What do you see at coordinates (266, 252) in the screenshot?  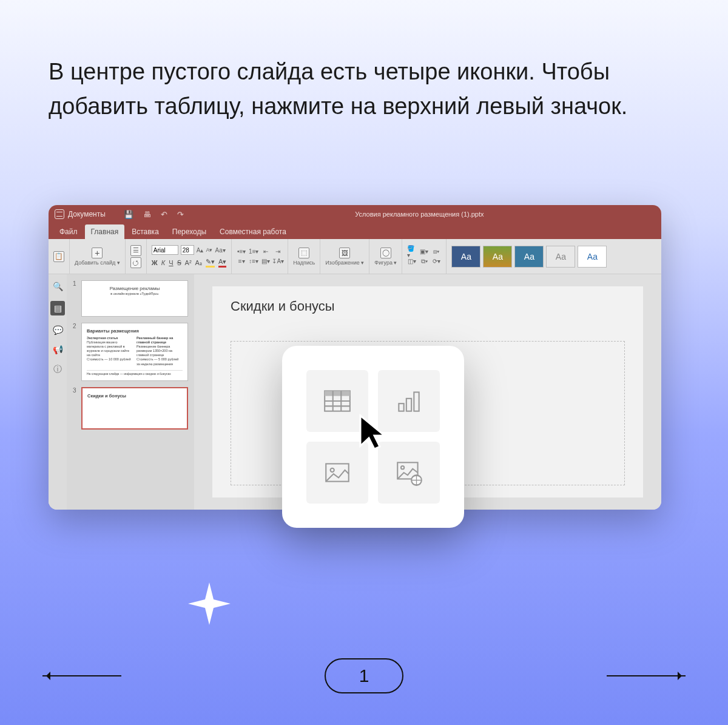 I see `indent-dec-icon: ⇤` at bounding box center [266, 252].